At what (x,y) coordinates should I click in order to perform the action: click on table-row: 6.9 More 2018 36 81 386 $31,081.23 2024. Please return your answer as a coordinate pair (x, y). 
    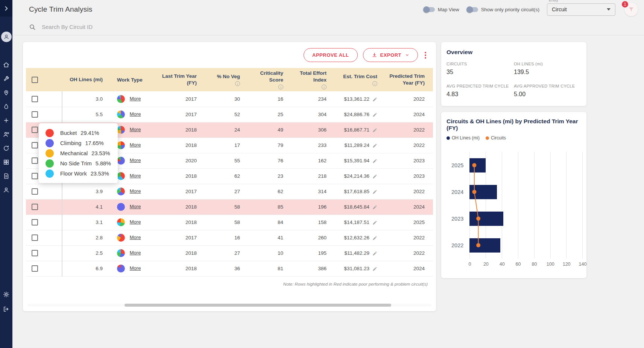
    Looking at the image, I should click on (229, 268).